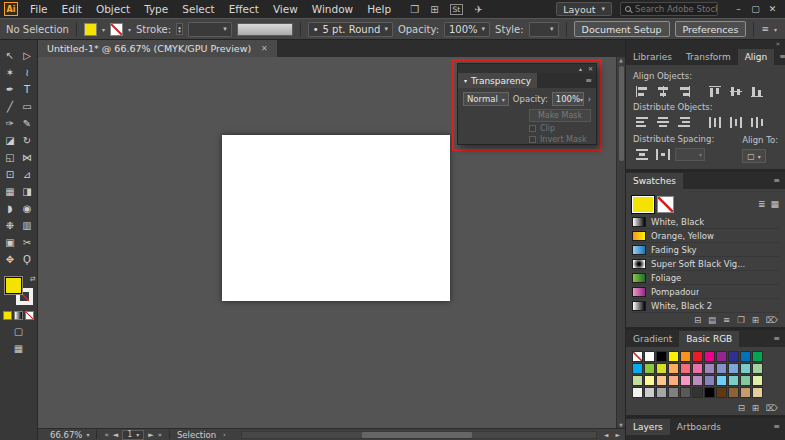  Describe the element at coordinates (642, 91) in the screenshot. I see `align-left-icon` at that location.